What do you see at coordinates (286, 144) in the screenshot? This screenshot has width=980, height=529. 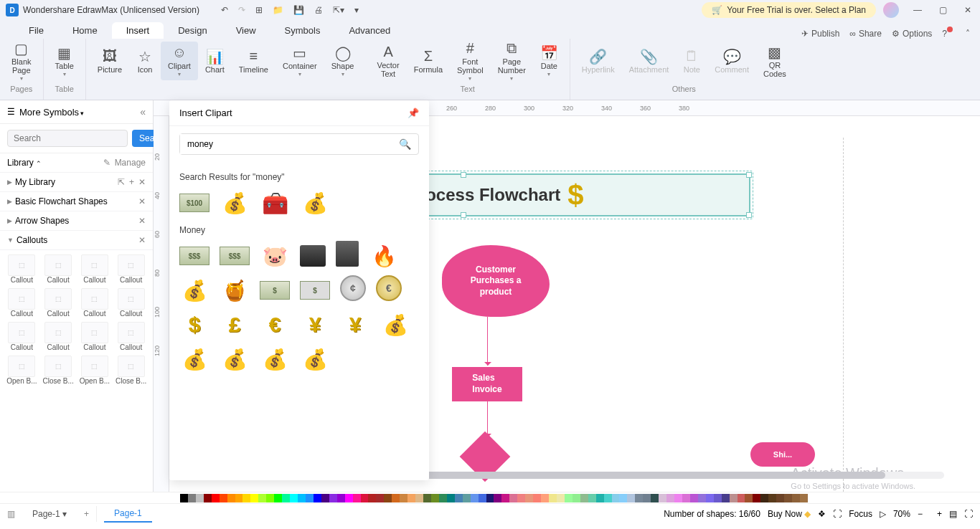 I see `clipart-search-input` at bounding box center [286, 144].